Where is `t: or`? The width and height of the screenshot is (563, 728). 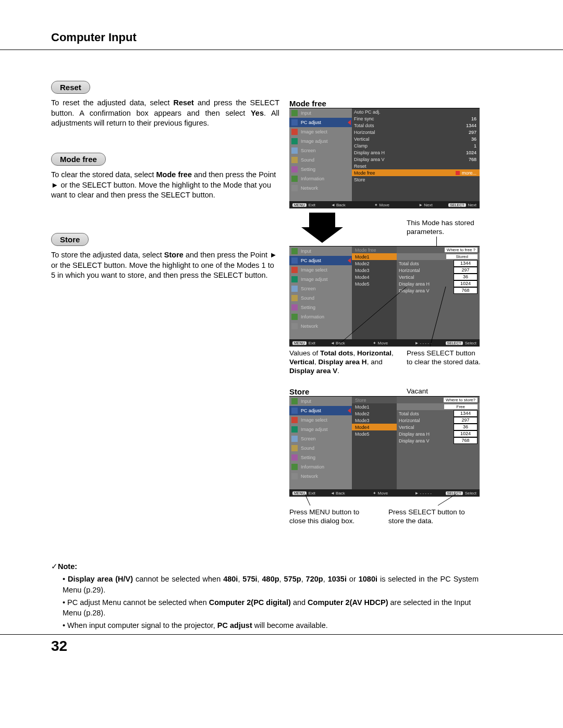 t: or is located at coordinates (352, 579).